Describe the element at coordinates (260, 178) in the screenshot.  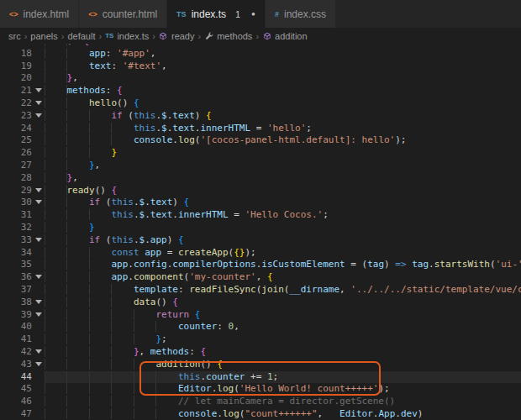
I see `code-line-28: 28 },` at that location.